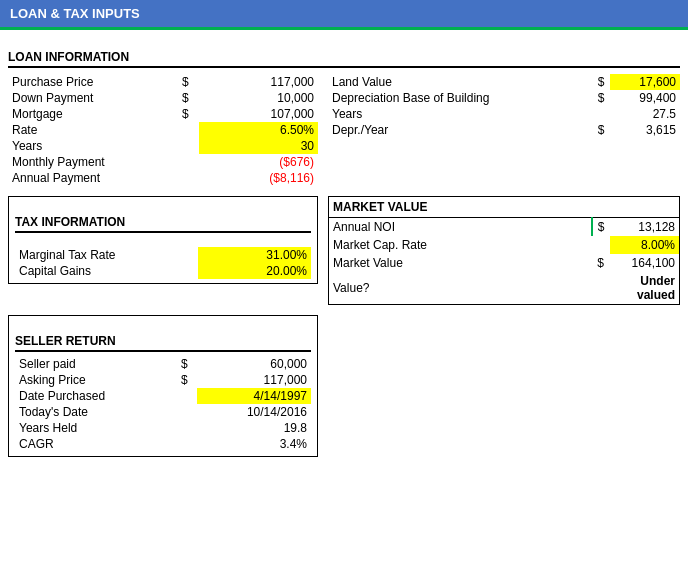 The width and height of the screenshot is (688, 565). I want to click on row-value: 10,000, so click(258, 98).